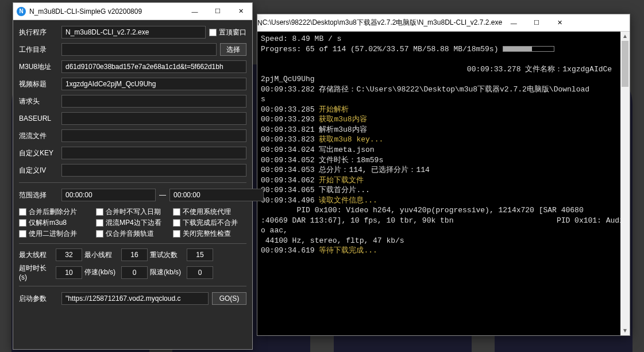  Describe the element at coordinates (383, 23) in the screenshot. I see `console-title: C:\Users\98222\Desktop\m3u8下载器v2.7.2电脑版\…` at that location.